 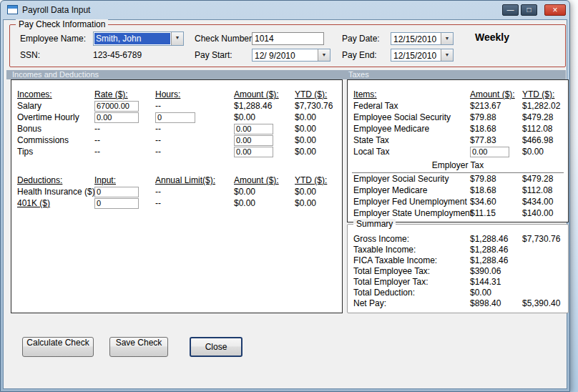 What do you see at coordinates (175, 117) in the screenshot?
I see `overtime-hours-input` at bounding box center [175, 117].